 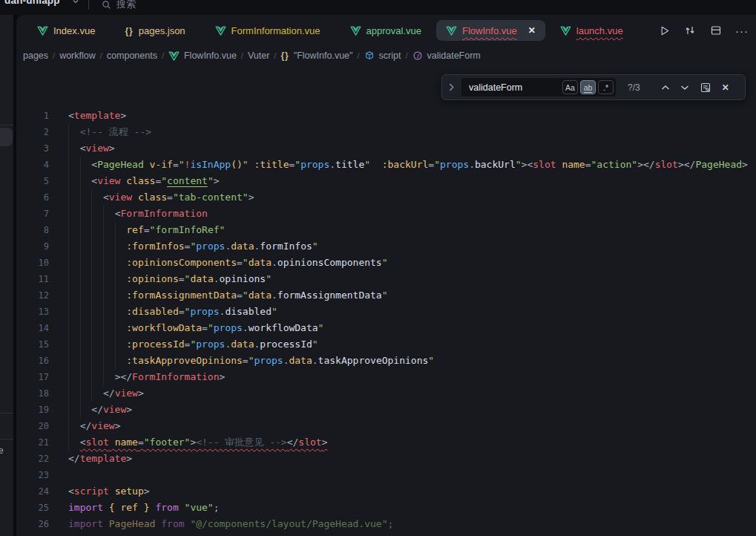 What do you see at coordinates (386, 524) in the screenshot?
I see `code-line-26: 26import PageHead from "@/components/lay…` at bounding box center [386, 524].